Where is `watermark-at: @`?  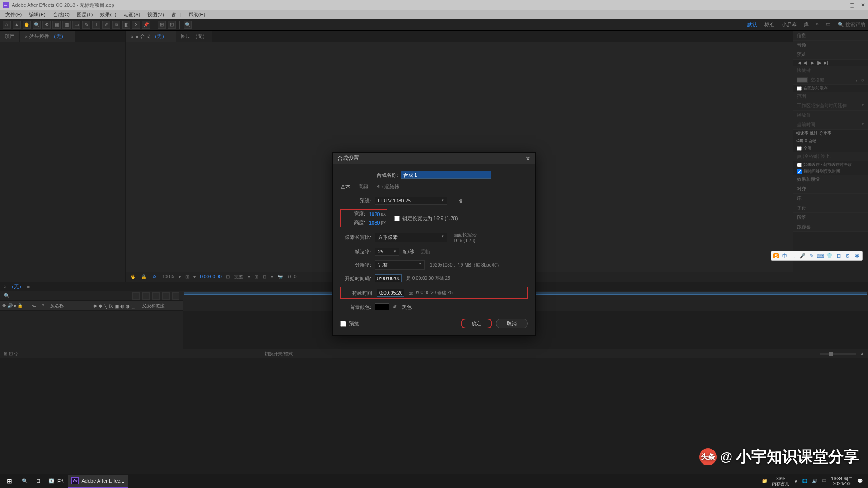 watermark-at: @ is located at coordinates (726, 457).